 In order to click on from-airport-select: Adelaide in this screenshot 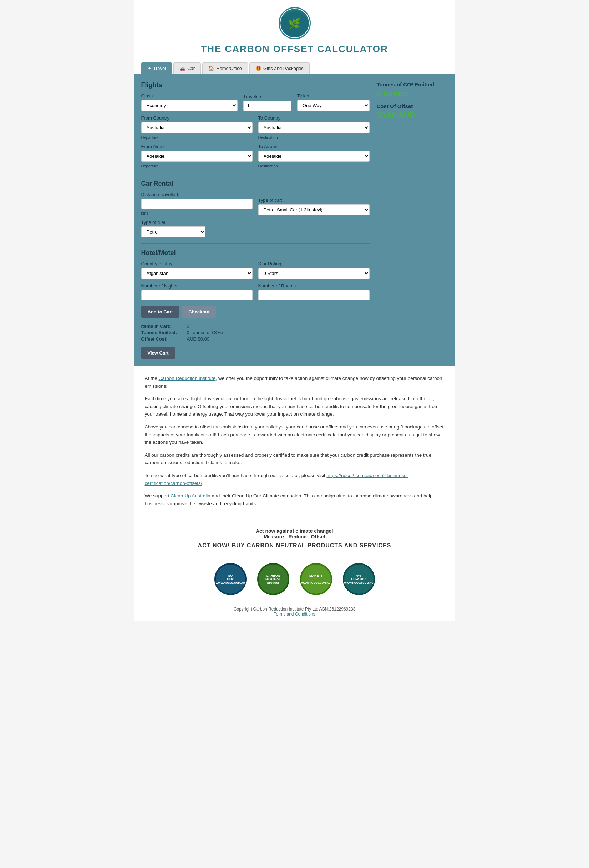, I will do `click(197, 156)`.